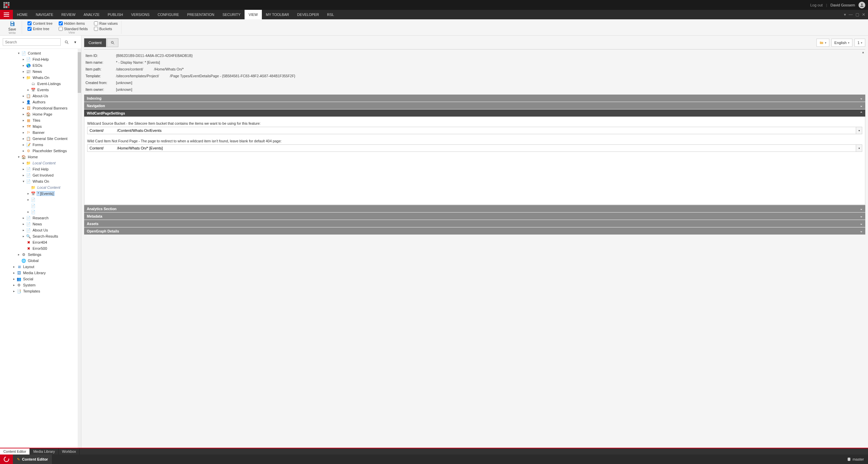  Describe the element at coordinates (41, 114) in the screenshot. I see `tree-node: ▸🏠Home Page` at that location.